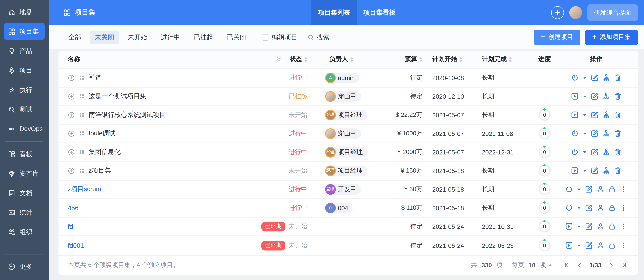 The width and height of the screenshot is (644, 280). Describe the element at coordinates (24, 232) in the screenshot. I see `sidebar-item-org: 组织` at that location.